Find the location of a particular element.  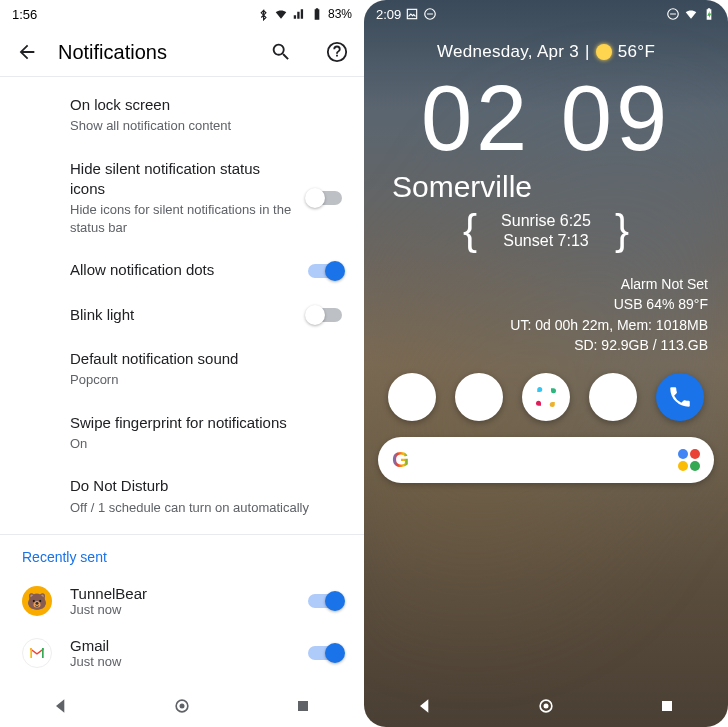

setting-title: Blink light is located at coordinates (183, 315).